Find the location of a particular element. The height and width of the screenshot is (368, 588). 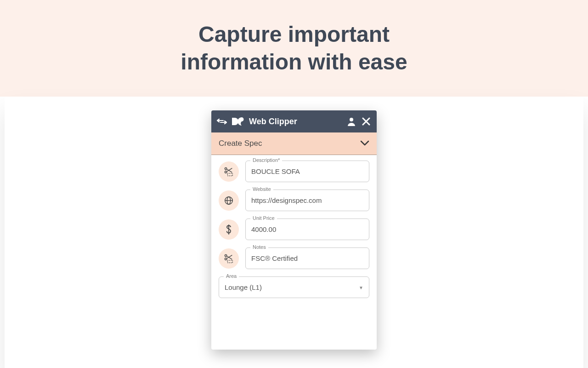

notes-label: Notes is located at coordinates (259, 247).